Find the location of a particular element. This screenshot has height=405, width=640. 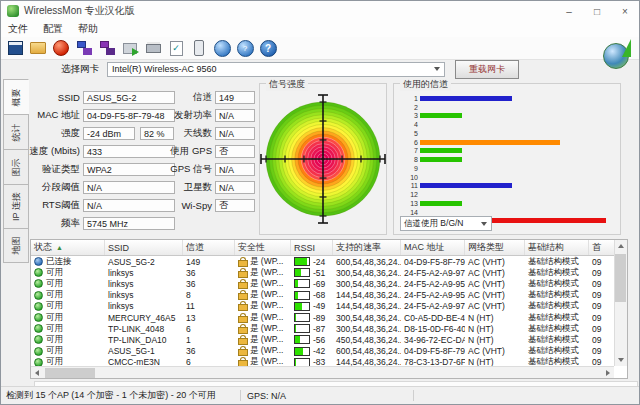

minimize-button: – is located at coordinates (569, 11).